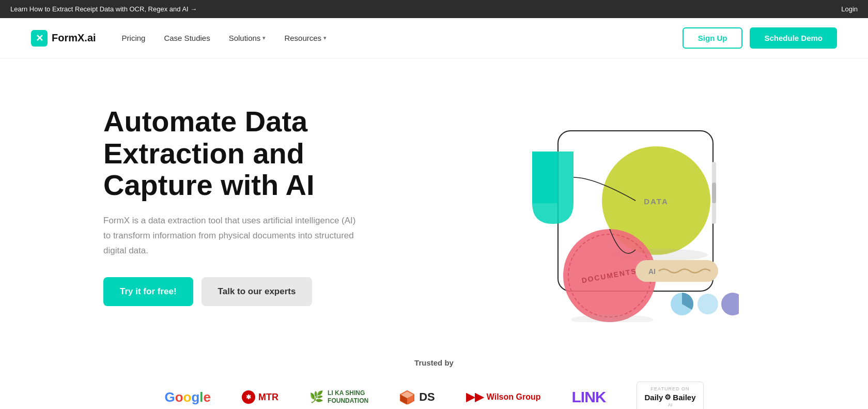 The height and width of the screenshot is (409, 868). What do you see at coordinates (233, 236) in the screenshot?
I see `hero-description: FormX is a data extraction tool that use…` at bounding box center [233, 236].